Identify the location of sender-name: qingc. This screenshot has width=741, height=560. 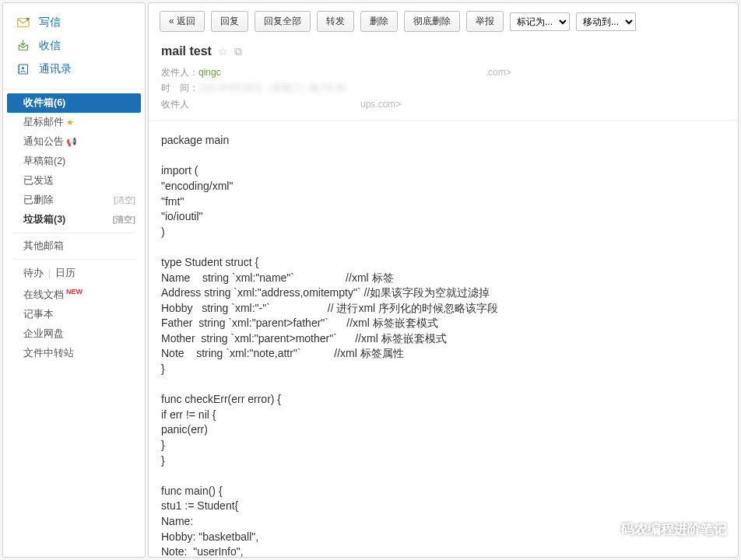
(210, 72).